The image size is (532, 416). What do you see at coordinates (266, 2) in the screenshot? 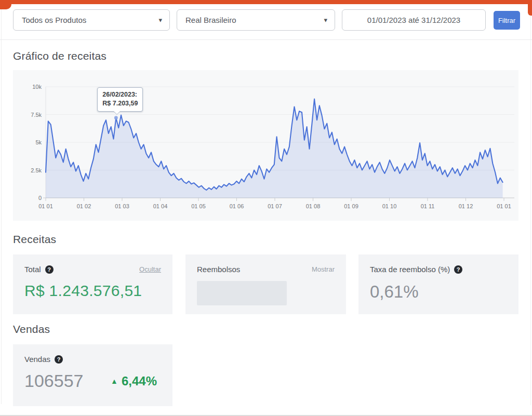
I see `window-accent-top` at bounding box center [266, 2].